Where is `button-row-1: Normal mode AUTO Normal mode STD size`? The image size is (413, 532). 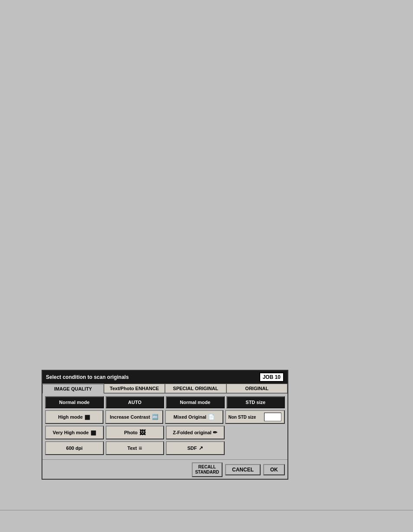
button-row-1: Normal mode AUTO Normal mode STD size is located at coordinates (165, 402).